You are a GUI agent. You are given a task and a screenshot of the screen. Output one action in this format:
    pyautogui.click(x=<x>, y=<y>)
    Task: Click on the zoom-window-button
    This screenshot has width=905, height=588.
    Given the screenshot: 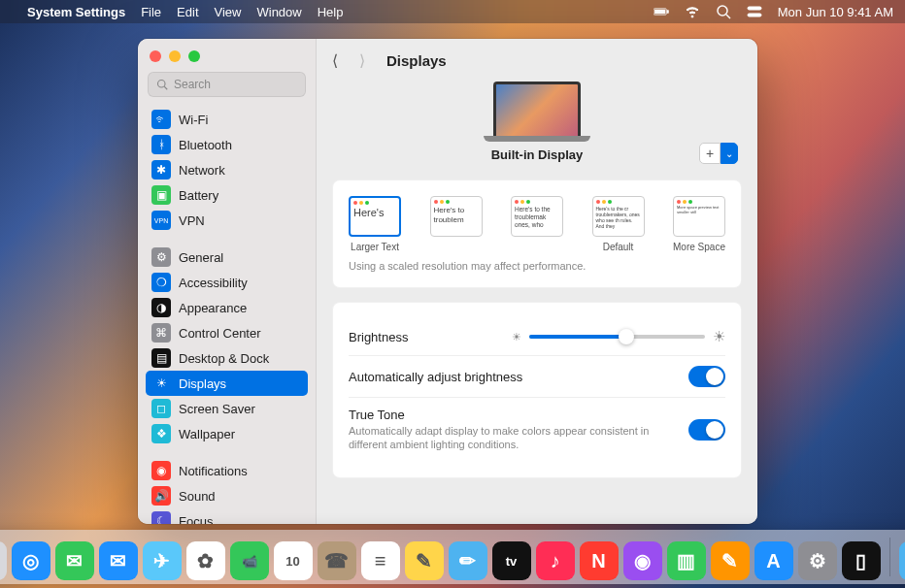 What is the action you would take?
    pyautogui.click(x=194, y=56)
    